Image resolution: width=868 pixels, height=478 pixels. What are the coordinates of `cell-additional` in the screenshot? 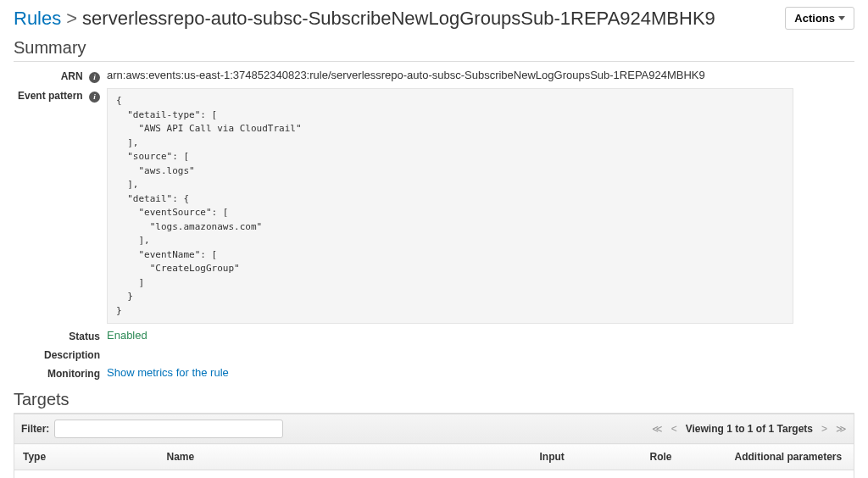 It's located at (790, 475).